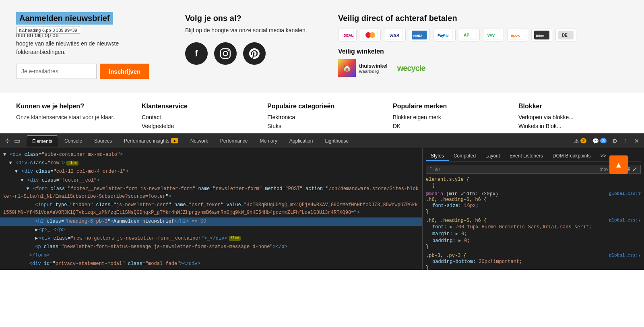  Describe the element at coordinates (637, 141) in the screenshot. I see `devtools-close-btn: ✕` at that location.